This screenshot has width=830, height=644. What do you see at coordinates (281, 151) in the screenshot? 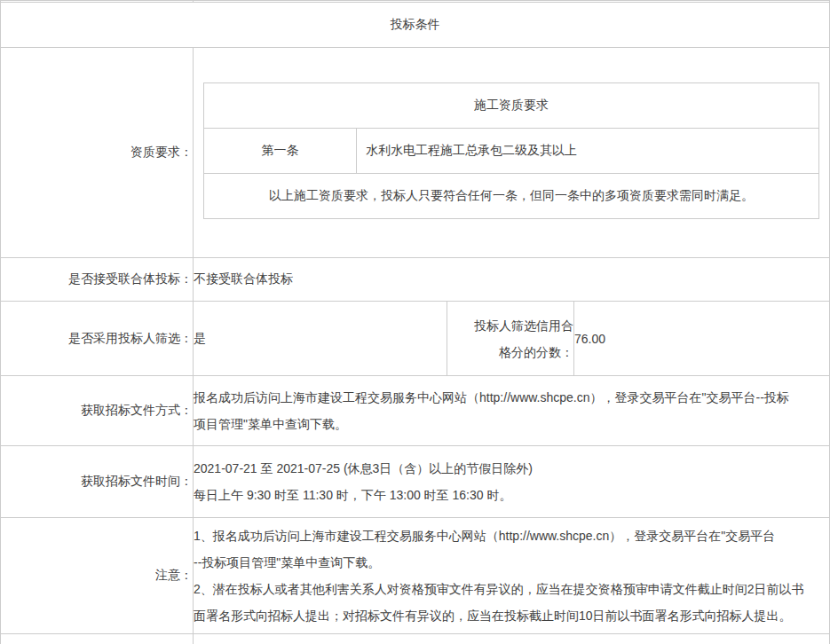
I see `nested-item-number: 第一条` at bounding box center [281, 151].